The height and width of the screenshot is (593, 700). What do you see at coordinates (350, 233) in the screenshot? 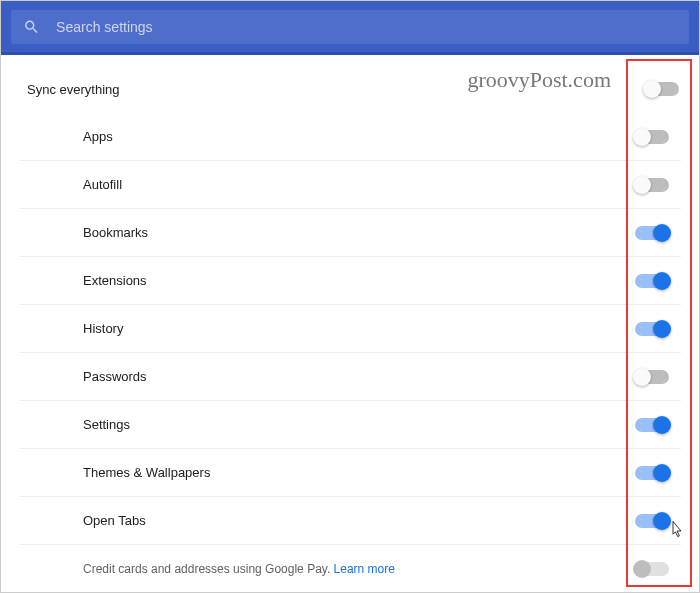
I see `sync-item-row: Bookmarks` at bounding box center [350, 233].